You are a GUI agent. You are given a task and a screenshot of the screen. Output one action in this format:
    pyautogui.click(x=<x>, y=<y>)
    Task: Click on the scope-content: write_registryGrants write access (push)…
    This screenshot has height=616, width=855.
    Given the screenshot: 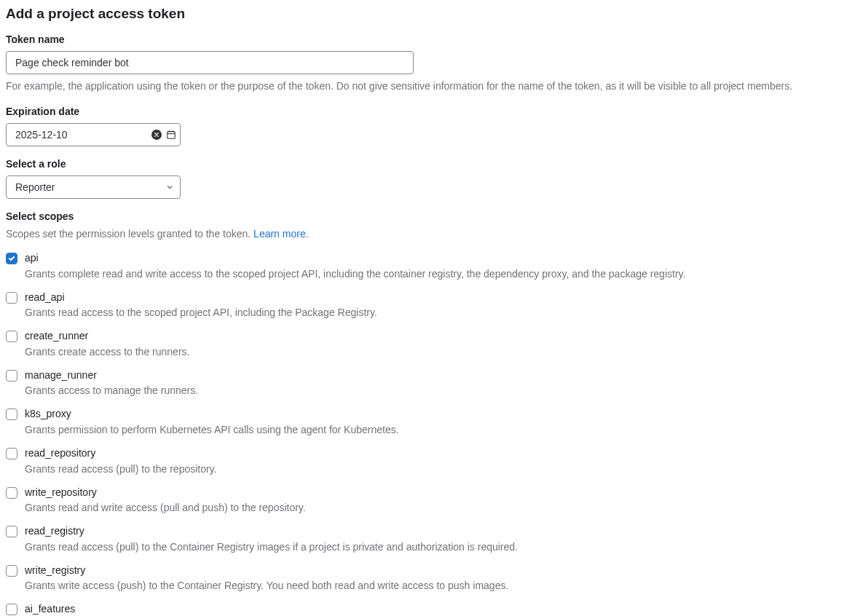 What is the action you would take?
    pyautogui.click(x=437, y=579)
    